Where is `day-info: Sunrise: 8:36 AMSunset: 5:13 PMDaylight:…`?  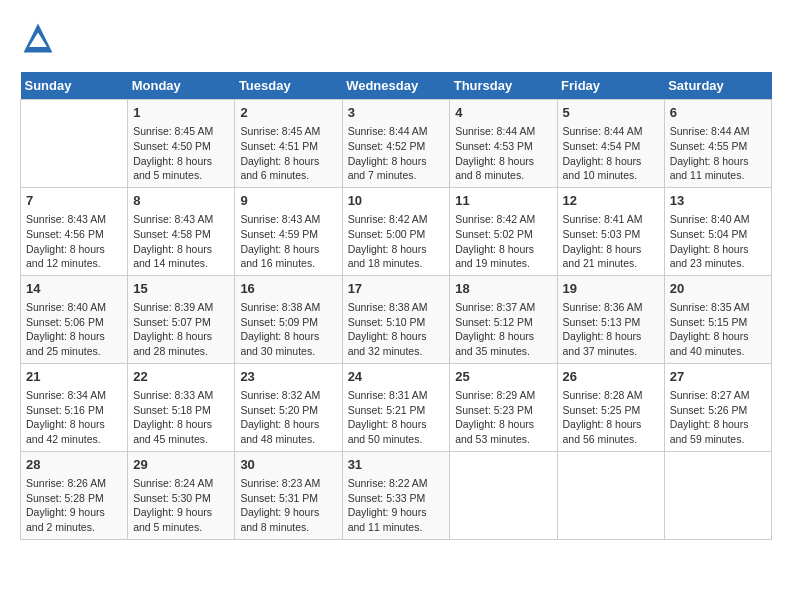 day-info: Sunrise: 8:36 AMSunset: 5:13 PMDaylight:… is located at coordinates (611, 330).